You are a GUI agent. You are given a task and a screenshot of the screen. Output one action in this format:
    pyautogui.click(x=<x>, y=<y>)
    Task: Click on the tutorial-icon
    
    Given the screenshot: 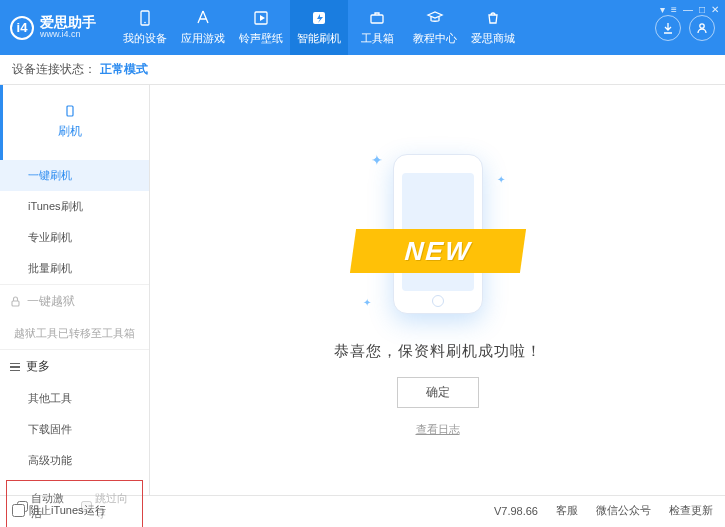 What is the action you would take?
    pyautogui.click(x=435, y=18)
    